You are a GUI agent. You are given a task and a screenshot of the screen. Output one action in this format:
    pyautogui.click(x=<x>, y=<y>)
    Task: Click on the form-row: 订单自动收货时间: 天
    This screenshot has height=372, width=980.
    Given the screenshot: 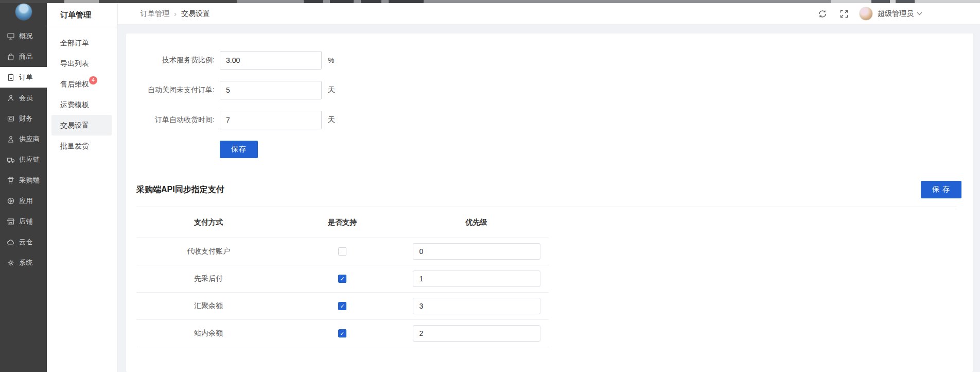 What is the action you would take?
    pyautogui.click(x=550, y=120)
    